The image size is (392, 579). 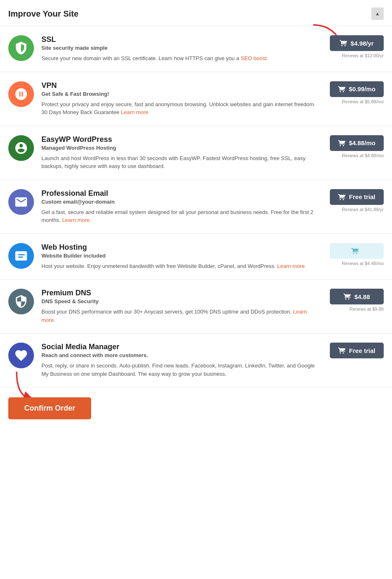 What do you see at coordinates (181, 109) in the screenshot?
I see `vpn-desc: Protect your privacy and enjoy secure, f…` at bounding box center [181, 109].